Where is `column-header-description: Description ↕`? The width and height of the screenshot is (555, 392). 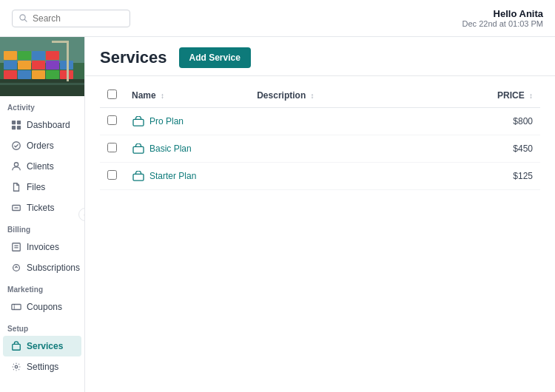
column-header-description: Description ↕ is located at coordinates (352, 96).